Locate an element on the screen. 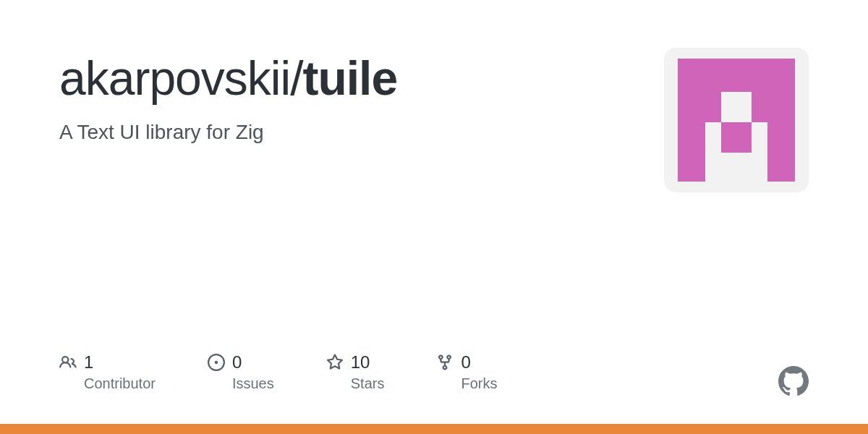 The height and width of the screenshot is (434, 868). repo-name: tuile is located at coordinates (350, 78).